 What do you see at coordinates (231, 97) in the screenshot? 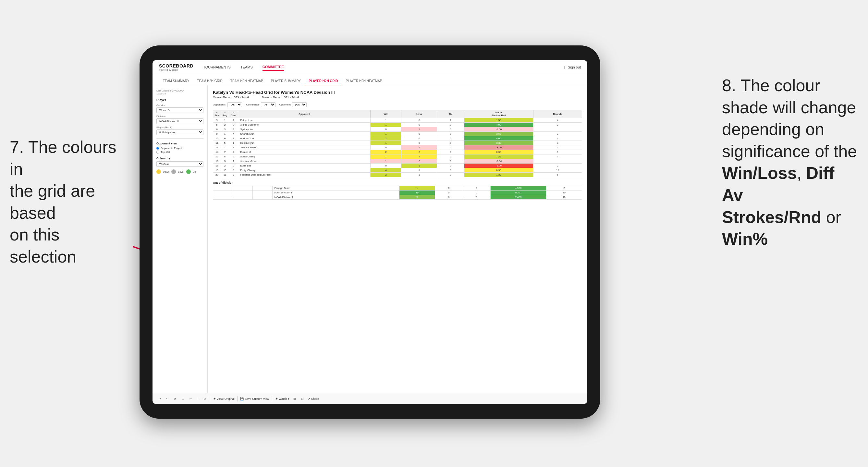
I see `overall-record-label: Overall Record: 353 - 34 - 6` at bounding box center [231, 97].